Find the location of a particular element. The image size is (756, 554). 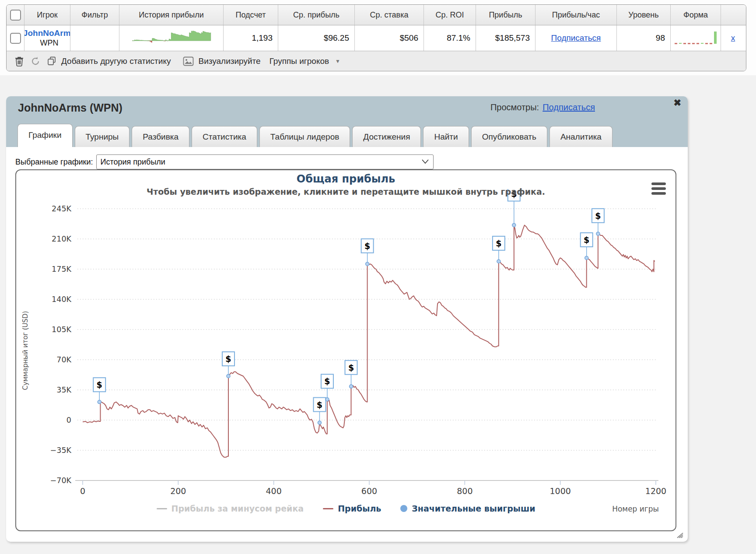

close-icon: ✖ is located at coordinates (677, 103).